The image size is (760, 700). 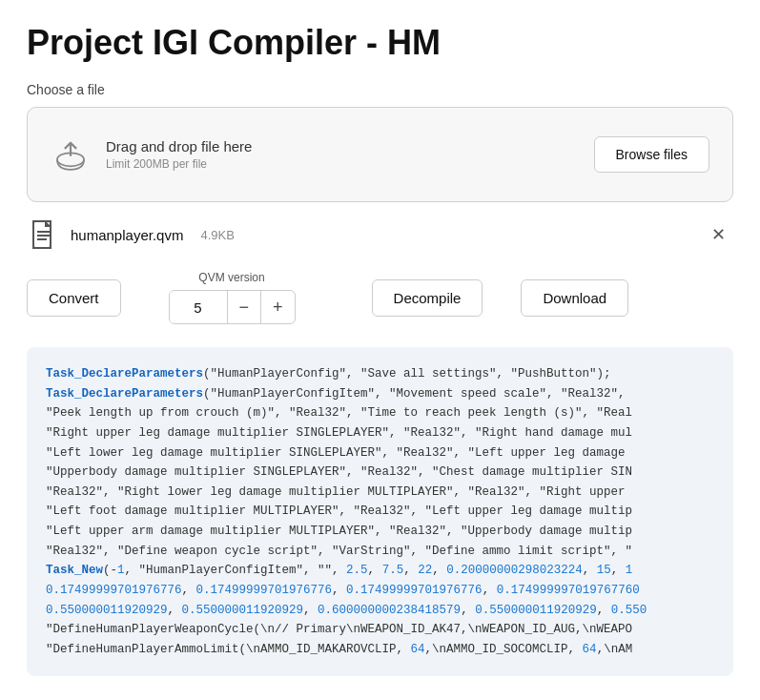 What do you see at coordinates (277, 307) in the screenshot?
I see `stepper-increment-button: +` at bounding box center [277, 307].